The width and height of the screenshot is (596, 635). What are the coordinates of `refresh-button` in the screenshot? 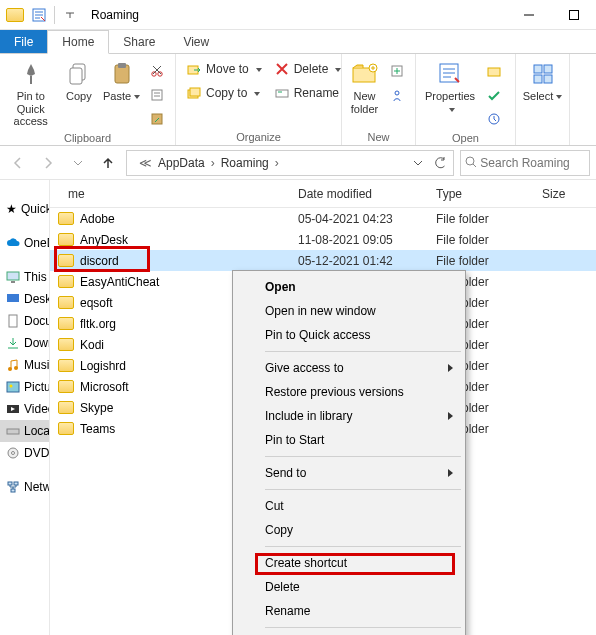 It's located at (440, 163).